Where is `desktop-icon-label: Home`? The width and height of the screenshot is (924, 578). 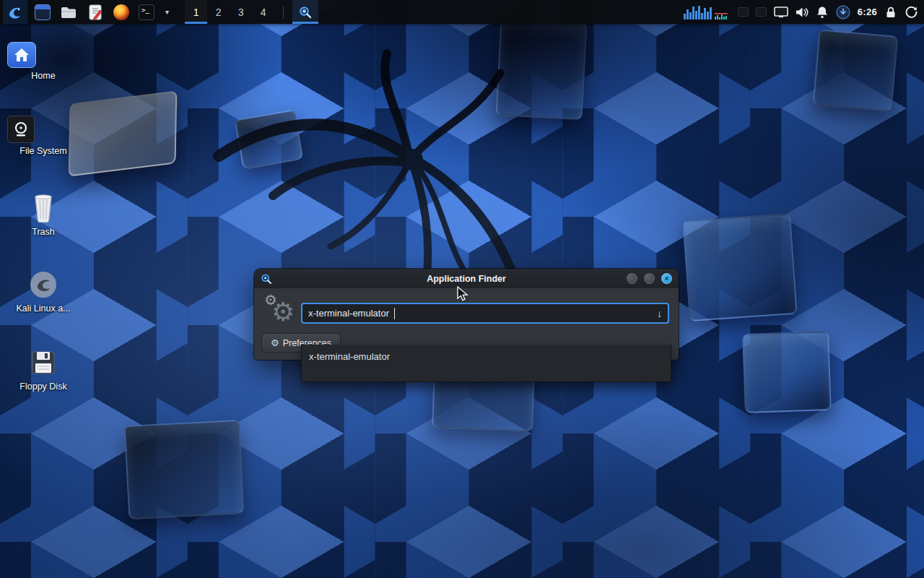
desktop-icon-label: Home is located at coordinates (43, 76).